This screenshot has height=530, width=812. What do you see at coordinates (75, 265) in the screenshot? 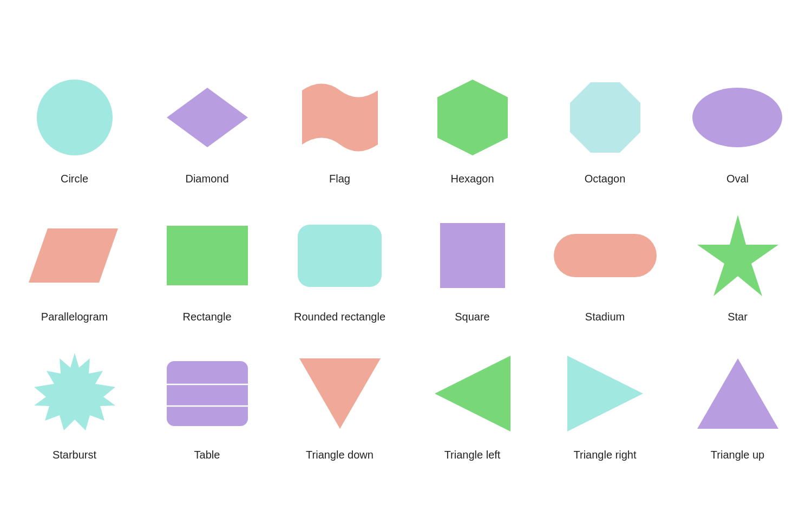
I see `shape-item-parallelogram: Parallelogram` at bounding box center [75, 265].